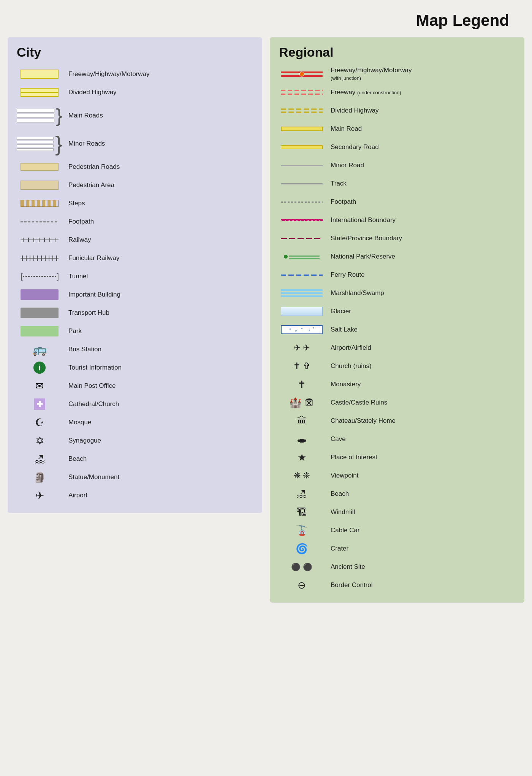  What do you see at coordinates (302, 458) in the screenshot?
I see `star-icon: ★` at bounding box center [302, 458].